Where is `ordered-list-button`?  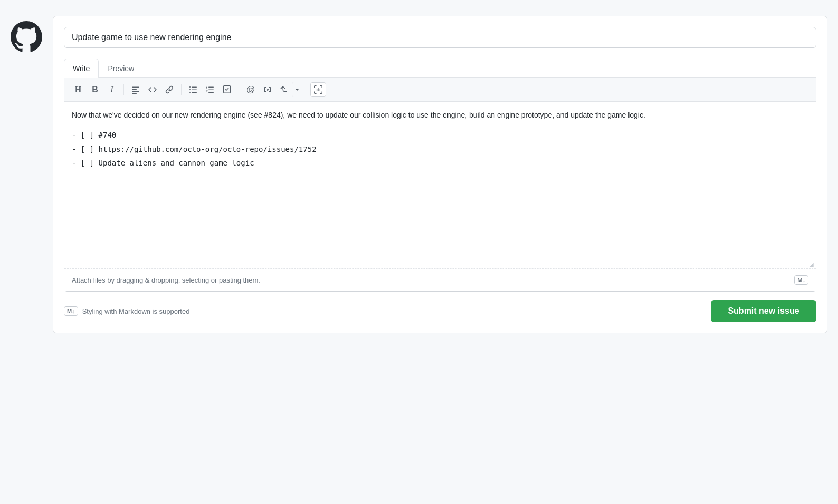
ordered-list-button is located at coordinates (210, 90).